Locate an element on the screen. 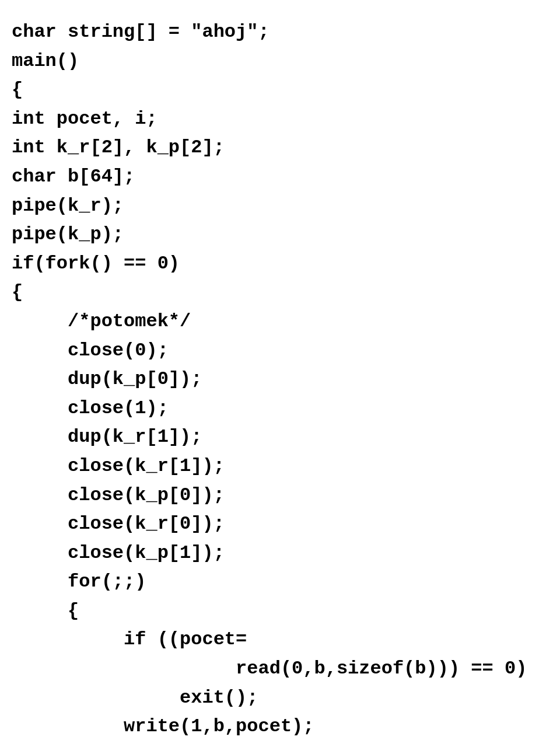 The height and width of the screenshot is (747, 560). code-line-3: { is located at coordinates (18, 90).